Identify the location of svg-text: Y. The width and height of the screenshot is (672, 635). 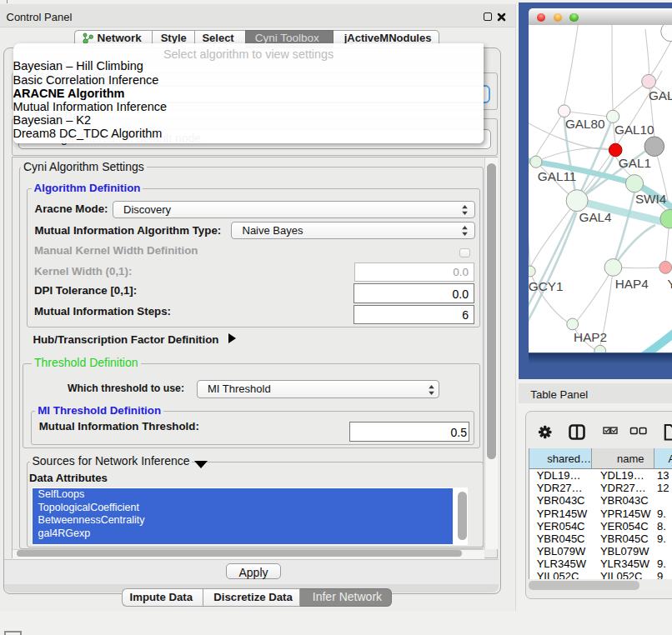
(670, 283).